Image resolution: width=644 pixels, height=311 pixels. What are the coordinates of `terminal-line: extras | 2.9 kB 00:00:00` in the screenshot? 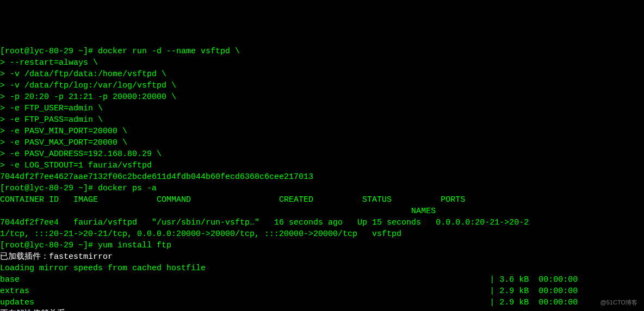 It's located at (322, 291).